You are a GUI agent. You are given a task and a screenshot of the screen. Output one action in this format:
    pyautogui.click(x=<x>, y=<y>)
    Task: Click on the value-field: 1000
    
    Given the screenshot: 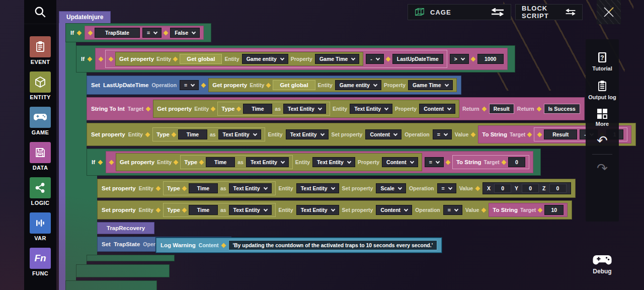 What is the action you would take?
    pyautogui.click(x=491, y=59)
    